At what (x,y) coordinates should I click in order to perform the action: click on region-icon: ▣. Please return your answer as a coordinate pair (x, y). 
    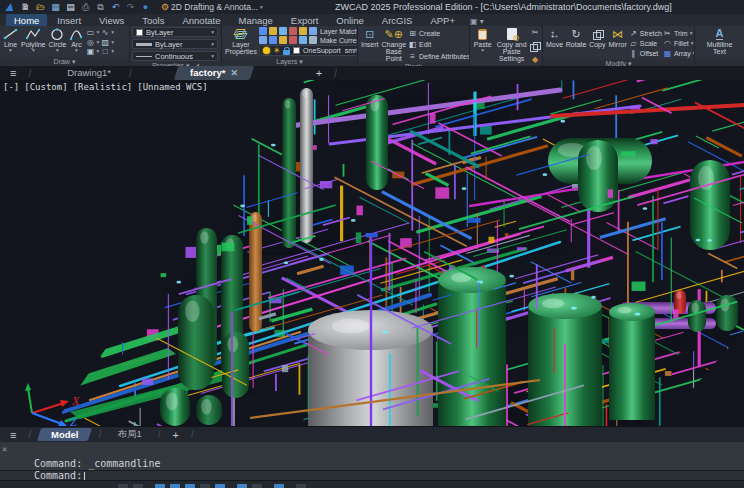
    Looking at the image, I should click on (90, 52).